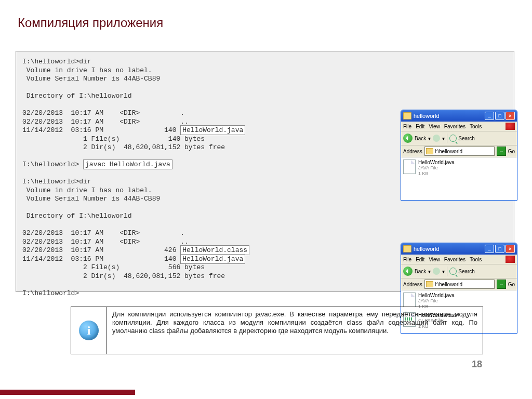 The height and width of the screenshot is (399, 532). Describe the element at coordinates (213, 259) in the screenshot. I see `highlight-filename-java2: HelloWorld.java` at that location.